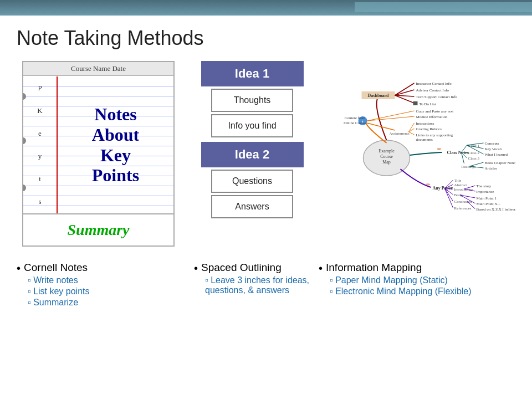  What do you see at coordinates (400, 134) in the screenshot?
I see `svg-text: Assignments` at bounding box center [400, 134].